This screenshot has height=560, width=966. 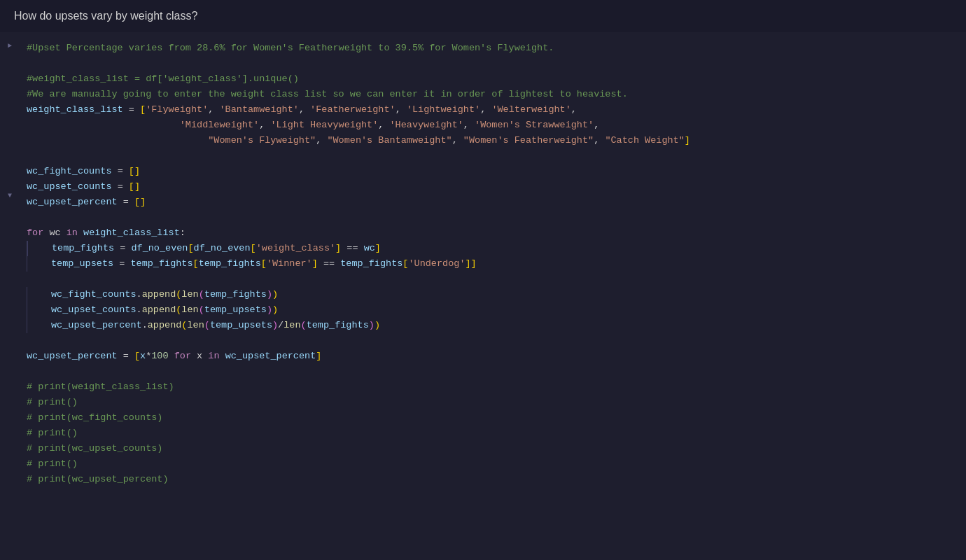 What do you see at coordinates (496, 479) in the screenshot?
I see `code-line: # print(wc_upset_percent)` at bounding box center [496, 479].